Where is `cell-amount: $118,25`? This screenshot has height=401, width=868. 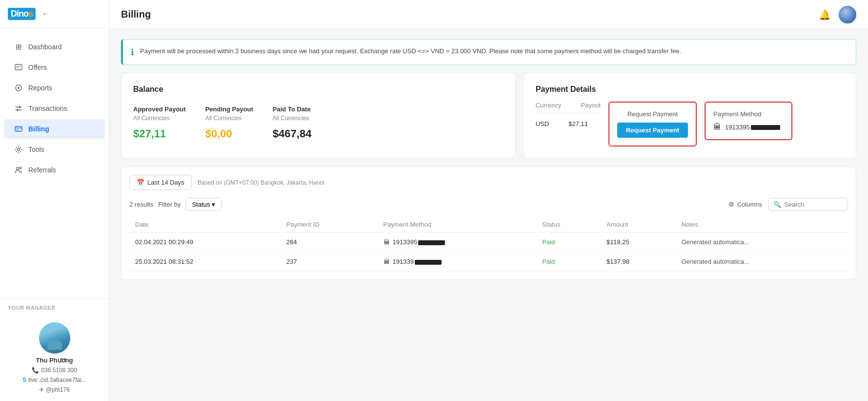 cell-amount: $118,25 is located at coordinates (638, 242).